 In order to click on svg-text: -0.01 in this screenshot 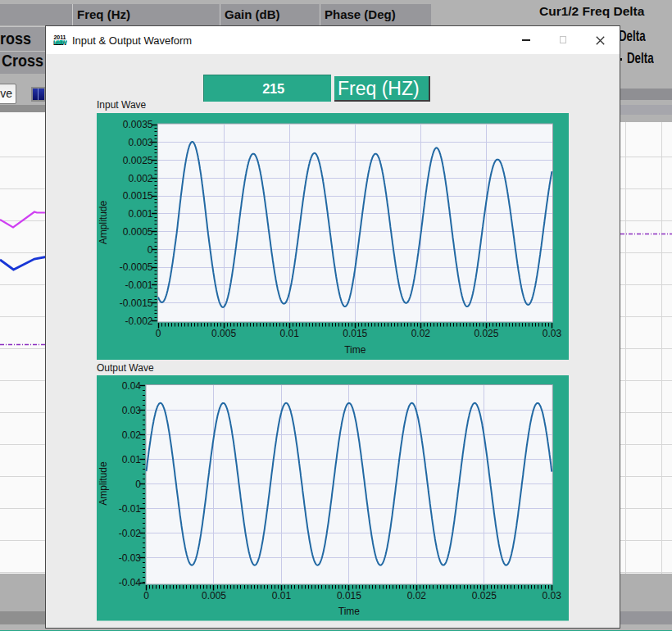, I will do `click(130, 509)`.